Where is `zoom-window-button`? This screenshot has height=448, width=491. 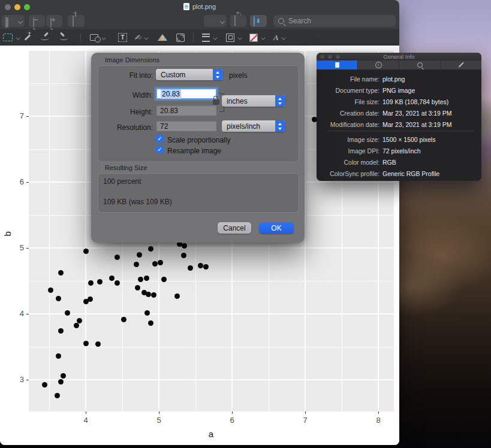
zoom-window-button is located at coordinates (338, 57).